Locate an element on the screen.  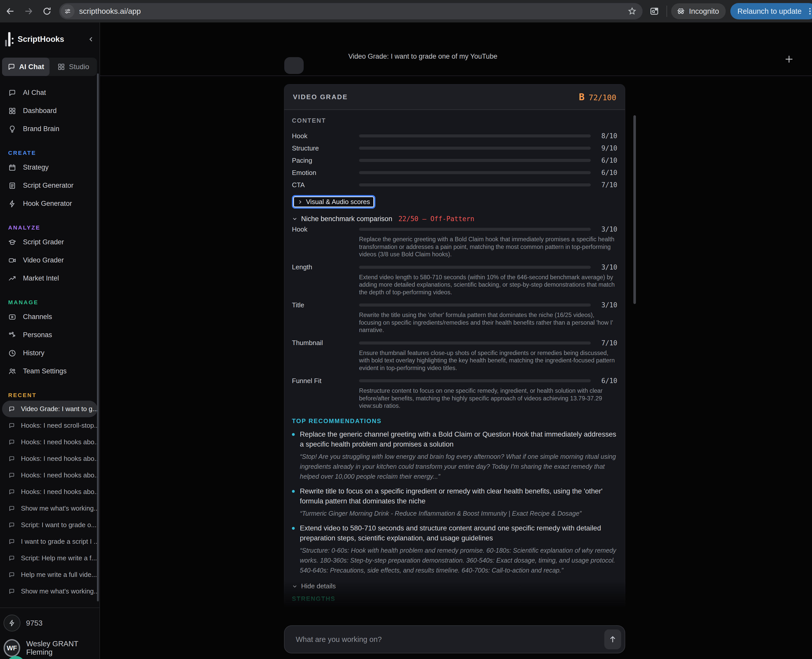
benchmark-advice: Rewrite the title using the 'other' form… is located at coordinates (488, 323).